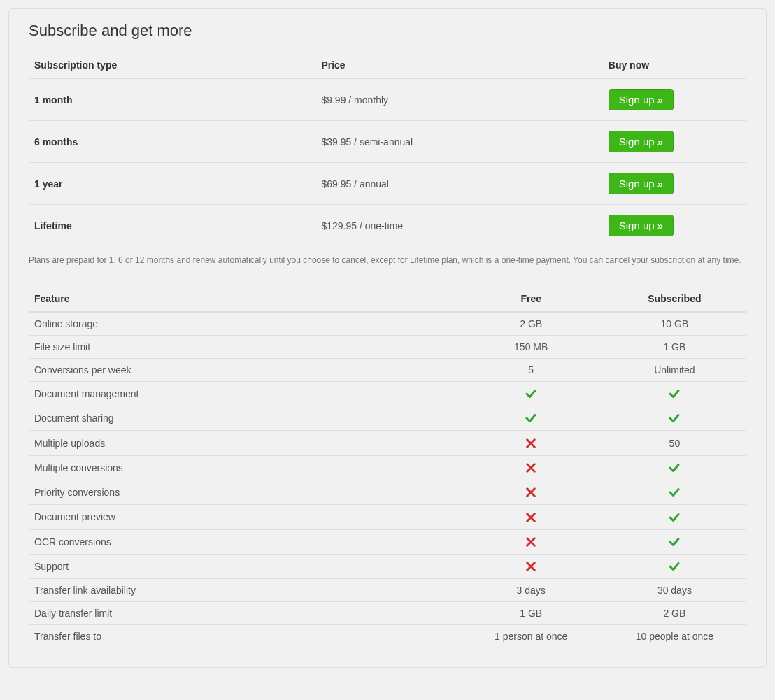 Image resolution: width=775 pixels, height=700 pixels. What do you see at coordinates (244, 492) in the screenshot?
I see `feature-name: Priority conversions` at bounding box center [244, 492].